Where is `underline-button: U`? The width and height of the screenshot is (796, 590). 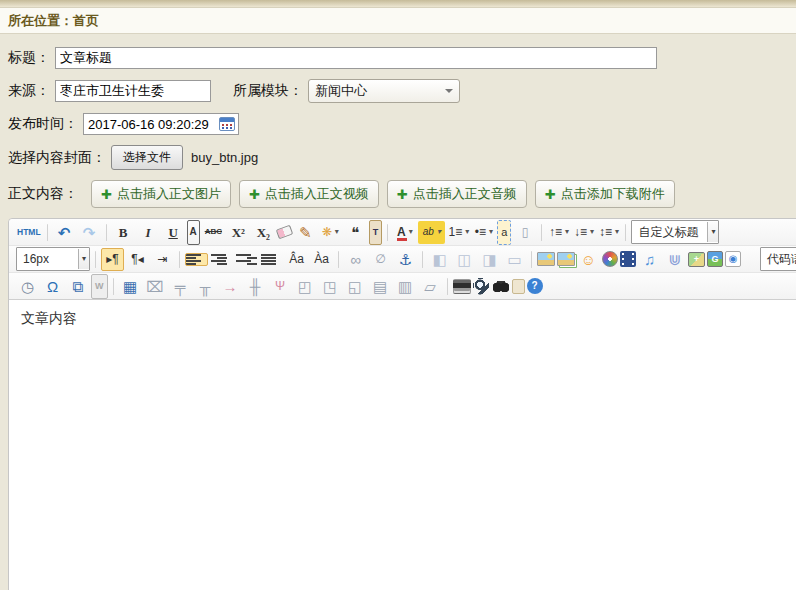 underline-button: U is located at coordinates (174, 232).